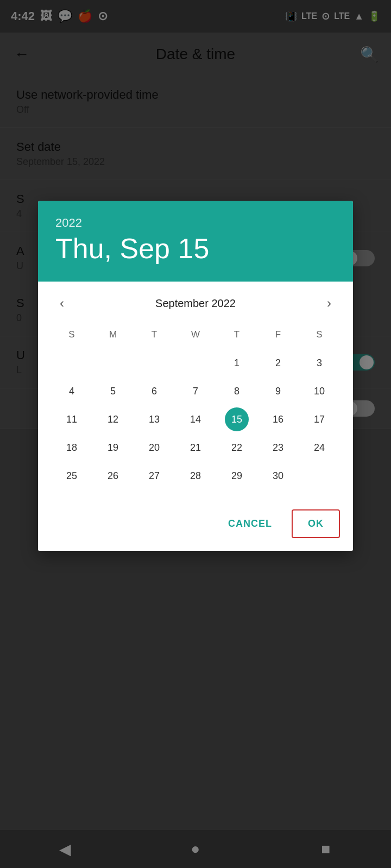  Describe the element at coordinates (278, 391) in the screenshot. I see `cal-day-9: 9` at that location.